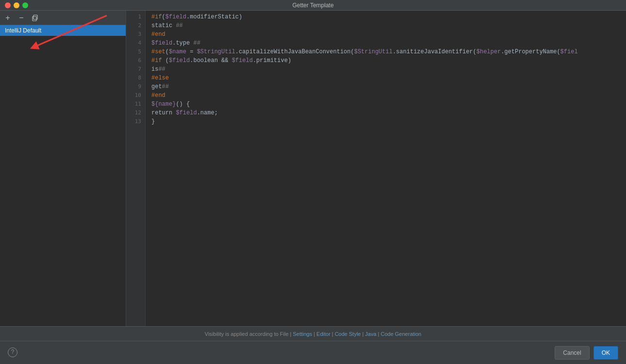  What do you see at coordinates (16, 5) in the screenshot?
I see `window-controls` at bounding box center [16, 5].